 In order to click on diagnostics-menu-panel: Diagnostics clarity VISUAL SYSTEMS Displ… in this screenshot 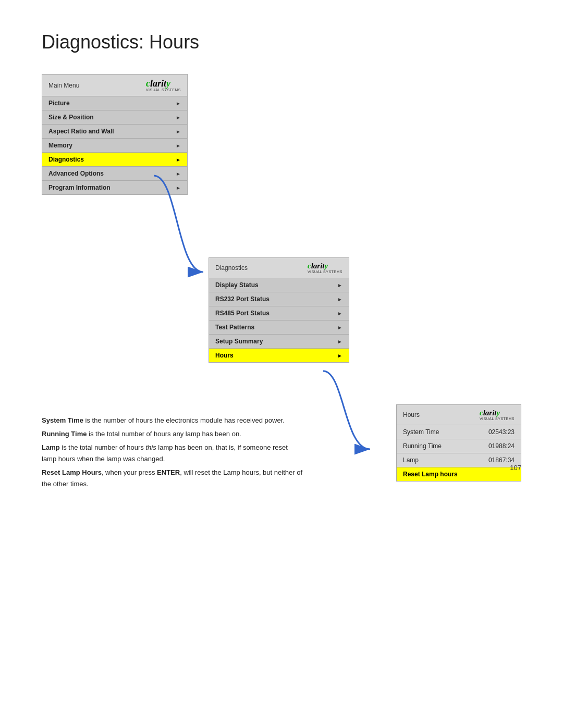, I will do `click(279, 310)`.